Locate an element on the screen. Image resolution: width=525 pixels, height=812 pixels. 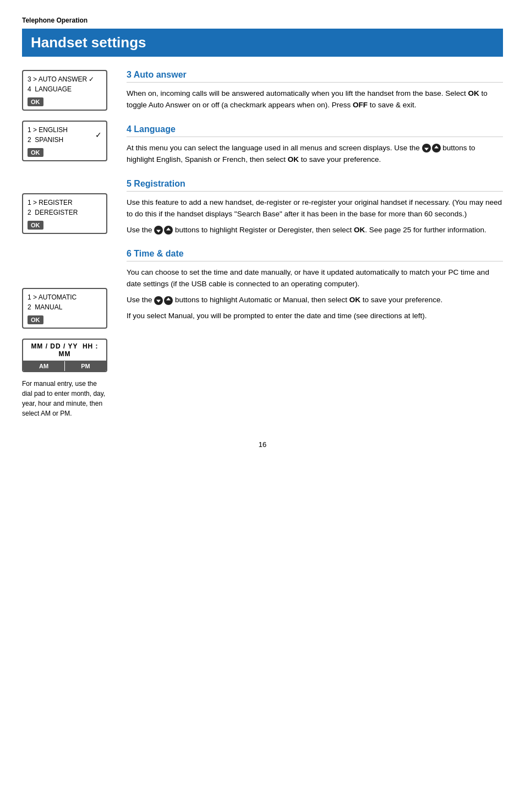
ok-button-screen4: OK is located at coordinates (35, 320).